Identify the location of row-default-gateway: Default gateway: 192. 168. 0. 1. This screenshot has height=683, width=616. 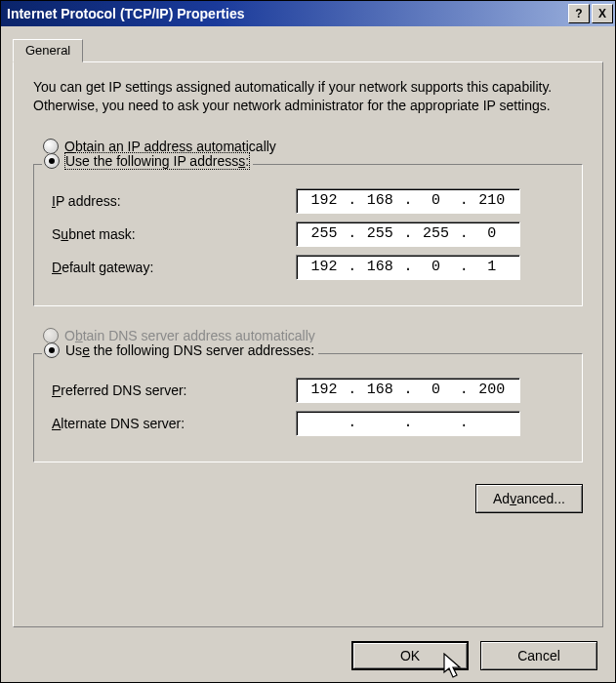
(308, 267).